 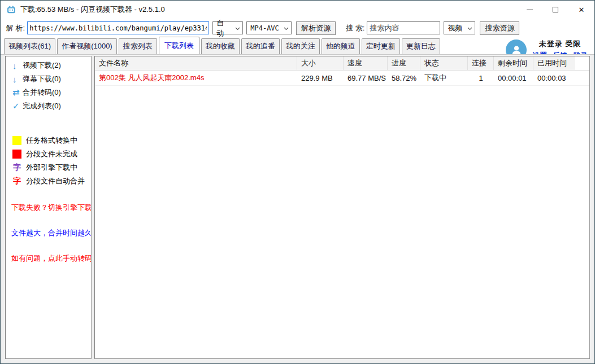 What do you see at coordinates (220, 46) in the screenshot?
I see `tab-my-favorites: 我的收藏` at bounding box center [220, 46].